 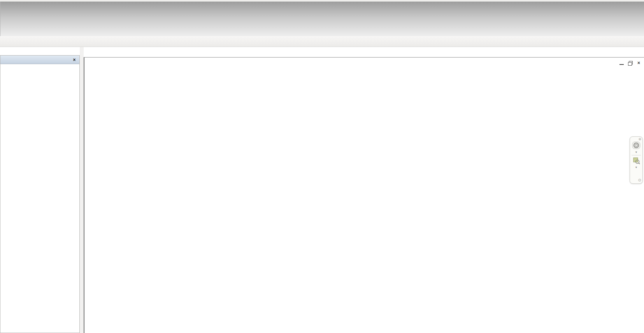 What do you see at coordinates (622, 63) in the screenshot?
I see `minimize-icon` at bounding box center [622, 63].